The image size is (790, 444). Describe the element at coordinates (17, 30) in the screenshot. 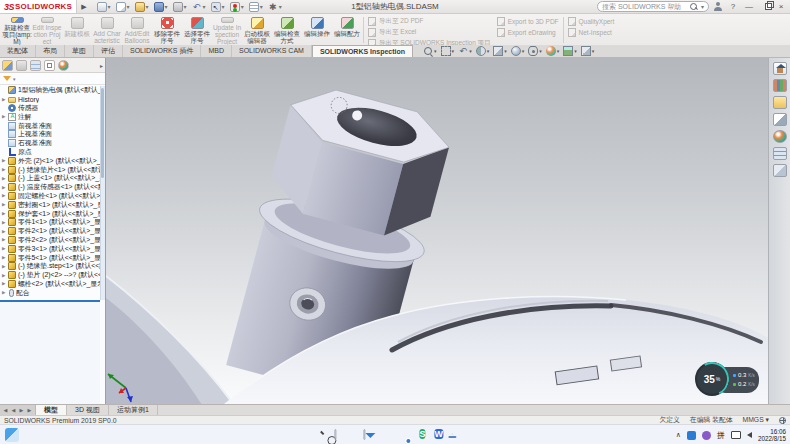

I see `ribbon-button: 新建检查项目(amp:M)` at that location.